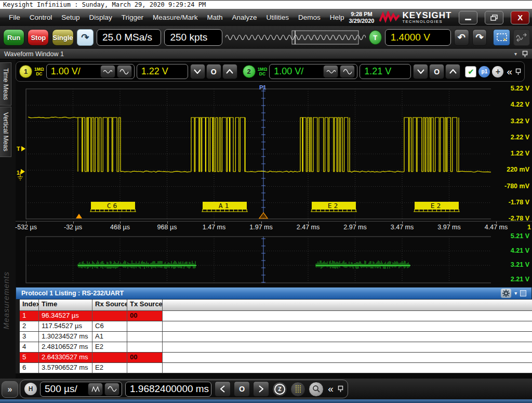 The height and width of the screenshot is (403, 532). What do you see at coordinates (242, 389) in the screenshot?
I see `position-zero-button: O` at bounding box center [242, 389].